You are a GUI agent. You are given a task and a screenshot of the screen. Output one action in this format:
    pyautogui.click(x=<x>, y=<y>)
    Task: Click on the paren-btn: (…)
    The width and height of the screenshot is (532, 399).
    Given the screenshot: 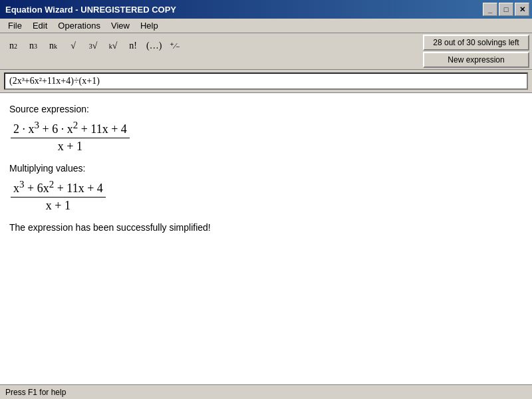 What is the action you would take?
    pyautogui.click(x=154, y=46)
    